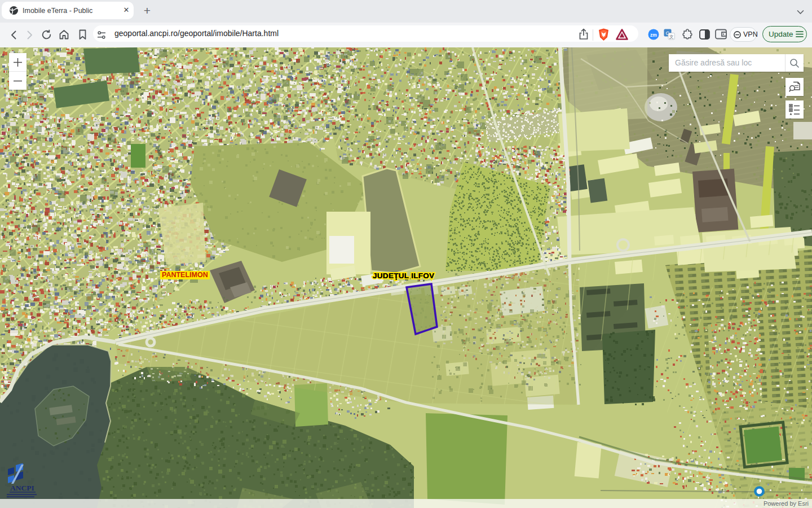 The height and width of the screenshot is (508, 812). I want to click on svg-text: zm, so click(654, 35).